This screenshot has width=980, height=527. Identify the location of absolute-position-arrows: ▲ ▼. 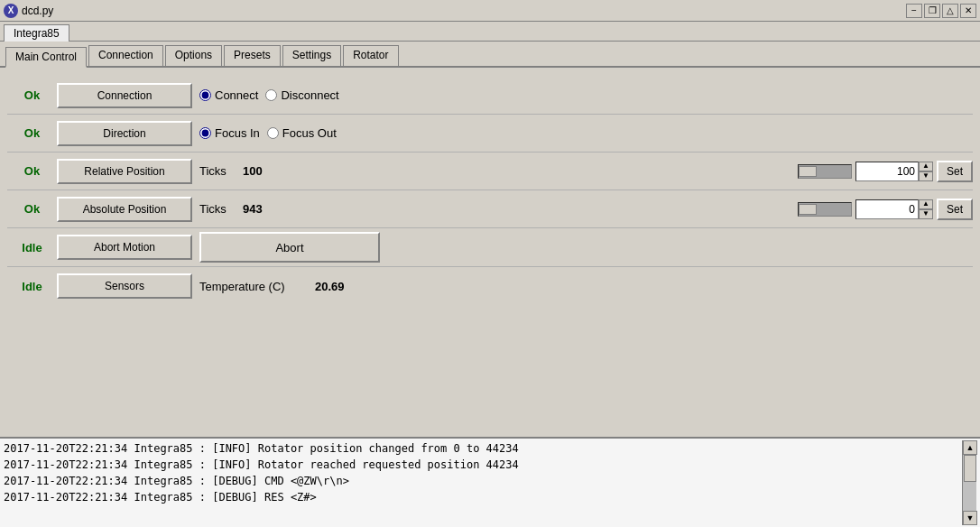
(926, 209).